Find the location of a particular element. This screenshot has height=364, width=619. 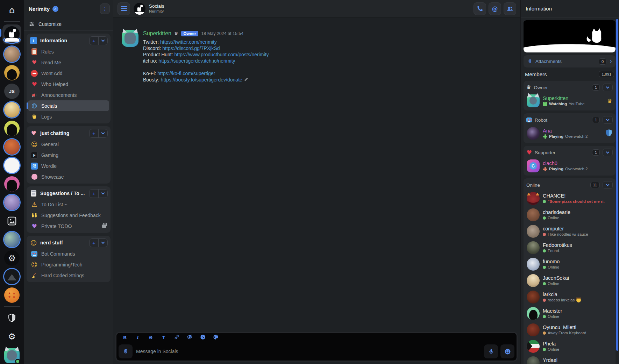

server-nerimity is located at coordinates (12, 34).